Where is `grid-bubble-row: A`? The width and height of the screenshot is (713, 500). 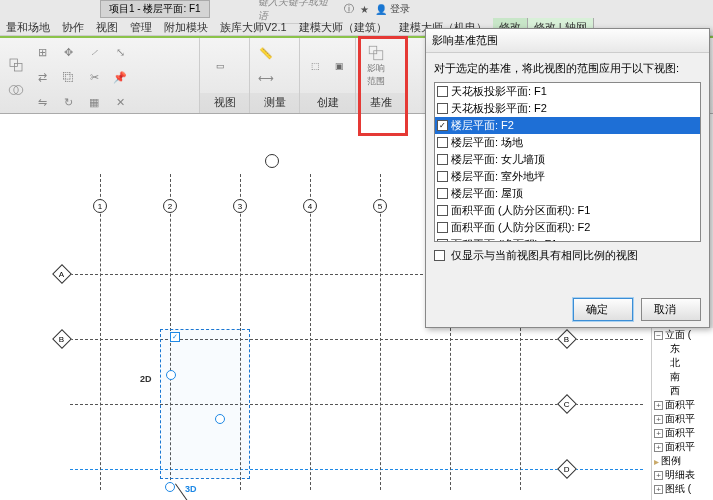 grid-bubble-row: A is located at coordinates (62, 274).